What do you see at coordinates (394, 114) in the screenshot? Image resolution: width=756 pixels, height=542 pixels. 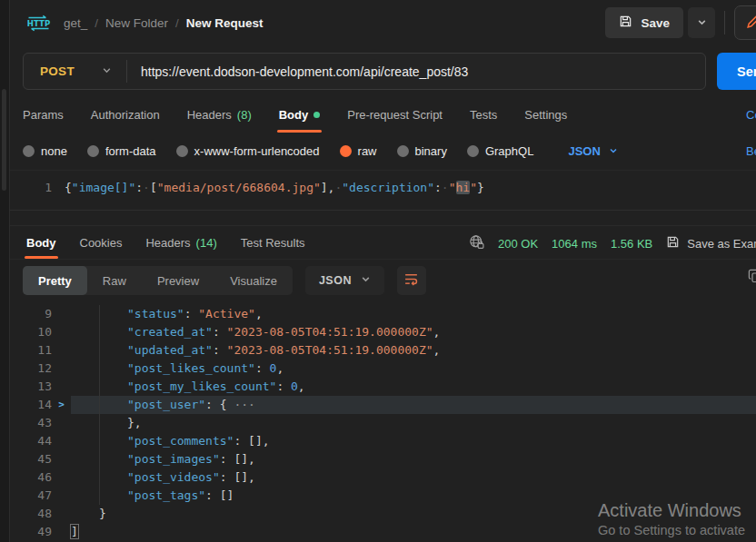 I see `tab-pre-request-script: Pre-request Script` at bounding box center [394, 114].